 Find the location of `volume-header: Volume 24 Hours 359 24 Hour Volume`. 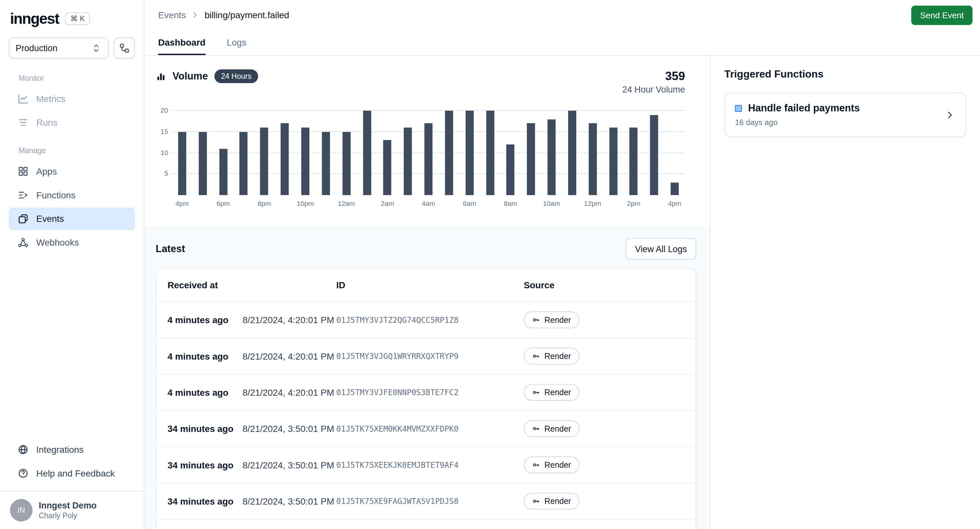

volume-header: Volume 24 Hours 359 24 Hour Volume is located at coordinates (420, 82).